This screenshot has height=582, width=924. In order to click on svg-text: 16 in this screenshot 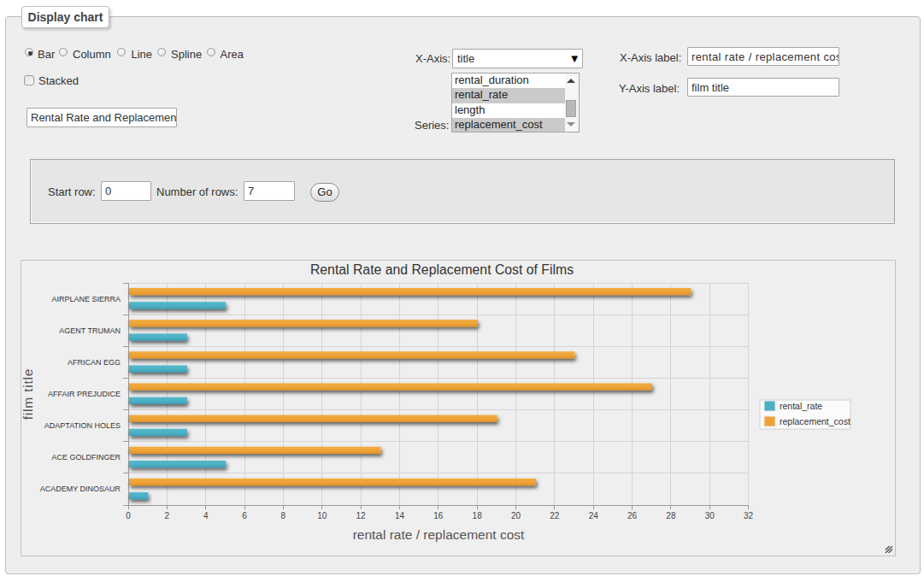, I will do `click(438, 516)`.